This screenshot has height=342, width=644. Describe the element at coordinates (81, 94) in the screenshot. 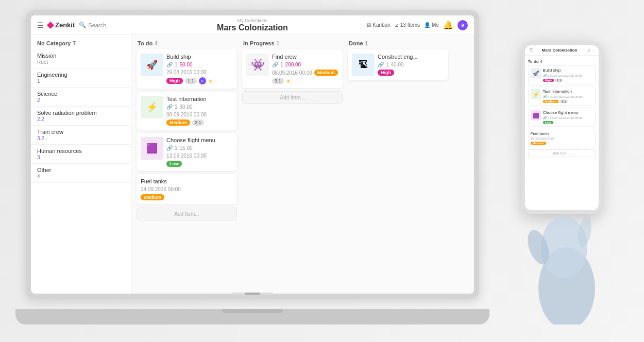

I see `category-name: Science` at that location.